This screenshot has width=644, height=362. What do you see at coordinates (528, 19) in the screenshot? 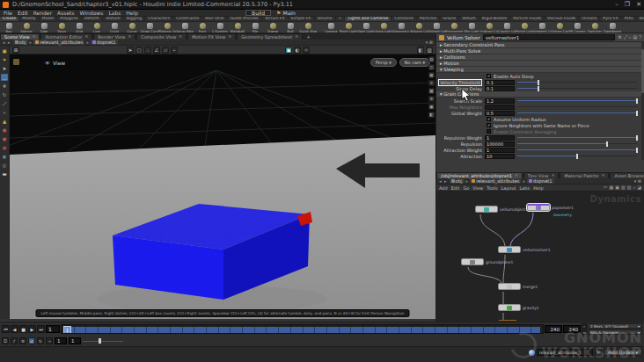
I see `shelf-tab-particle-fluids: Particle Fluids` at bounding box center [528, 19].